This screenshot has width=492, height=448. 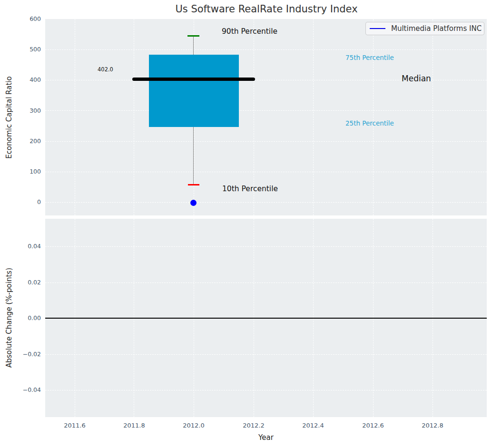 I want to click on zero-baseline, so click(x=266, y=318).